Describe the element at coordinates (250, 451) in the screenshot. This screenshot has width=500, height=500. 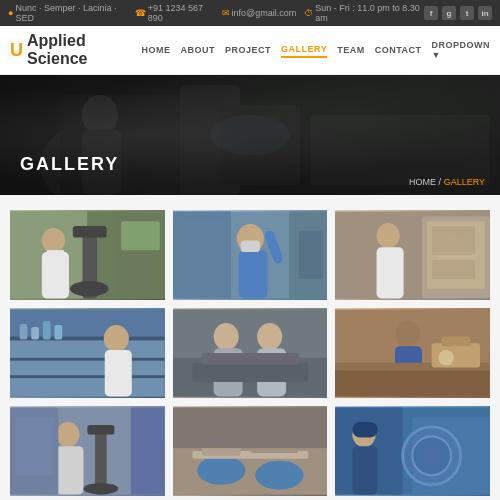
I see `photo-8-image` at that location.